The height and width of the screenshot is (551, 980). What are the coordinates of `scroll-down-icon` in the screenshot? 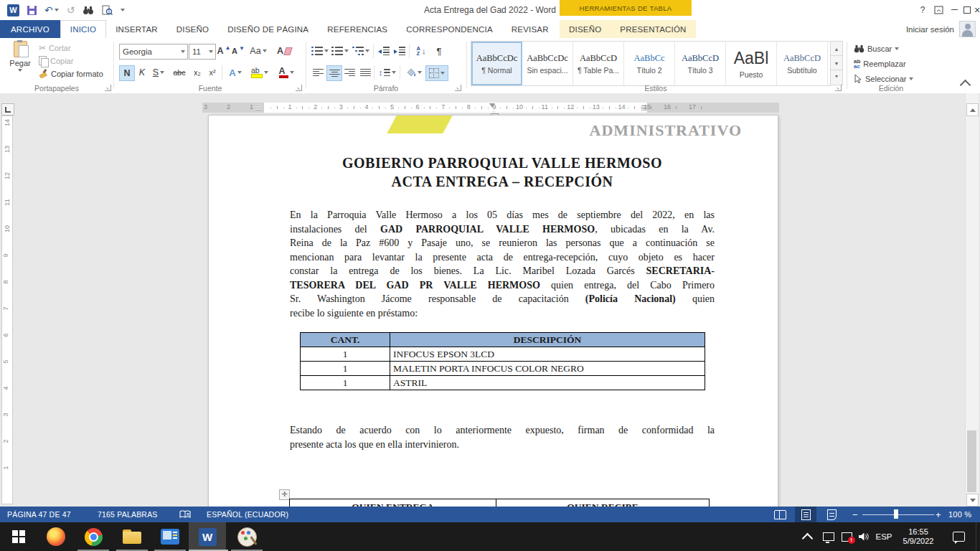 It's located at (973, 500).